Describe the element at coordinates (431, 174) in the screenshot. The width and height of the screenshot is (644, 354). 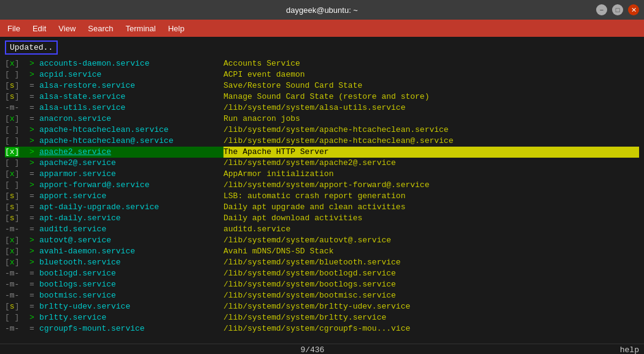
I see `desc-cell: AppArmor initialization` at that location.